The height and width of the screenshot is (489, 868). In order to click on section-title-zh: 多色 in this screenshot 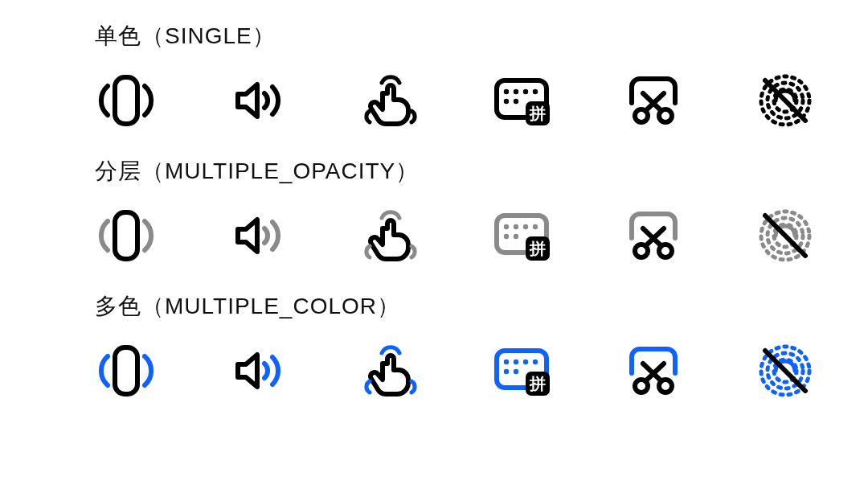, I will do `click(118, 306)`.